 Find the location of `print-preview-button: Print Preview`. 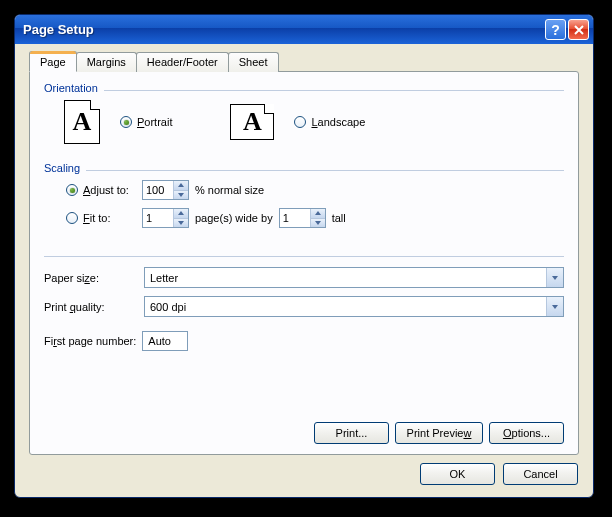

print-preview-button: Print Preview is located at coordinates (439, 433).